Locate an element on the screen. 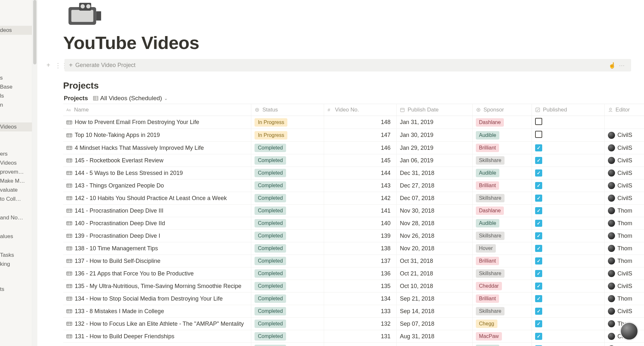 The image size is (644, 346). row-publish-date: Dec 31, 2018 is located at coordinates (435, 173).